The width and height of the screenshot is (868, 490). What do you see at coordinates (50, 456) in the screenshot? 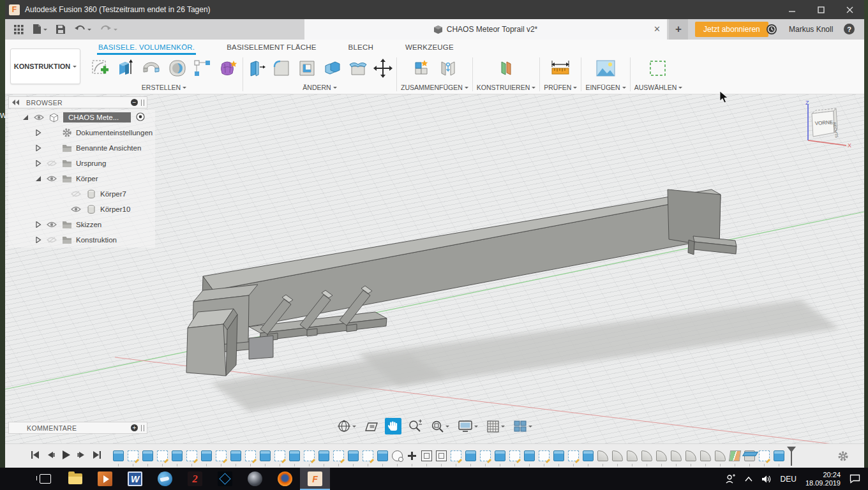
I see `step-back-button` at bounding box center [50, 456].